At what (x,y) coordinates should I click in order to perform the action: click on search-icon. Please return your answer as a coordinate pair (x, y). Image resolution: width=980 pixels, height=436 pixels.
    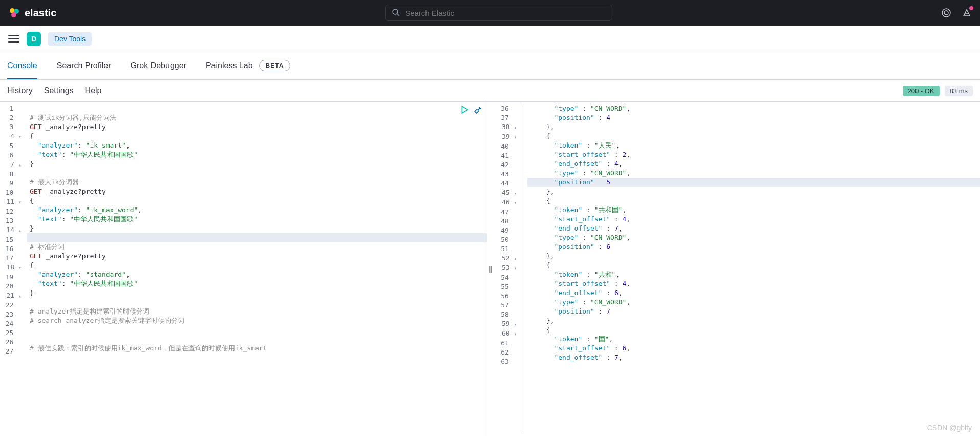
    Looking at the image, I should click on (396, 13).